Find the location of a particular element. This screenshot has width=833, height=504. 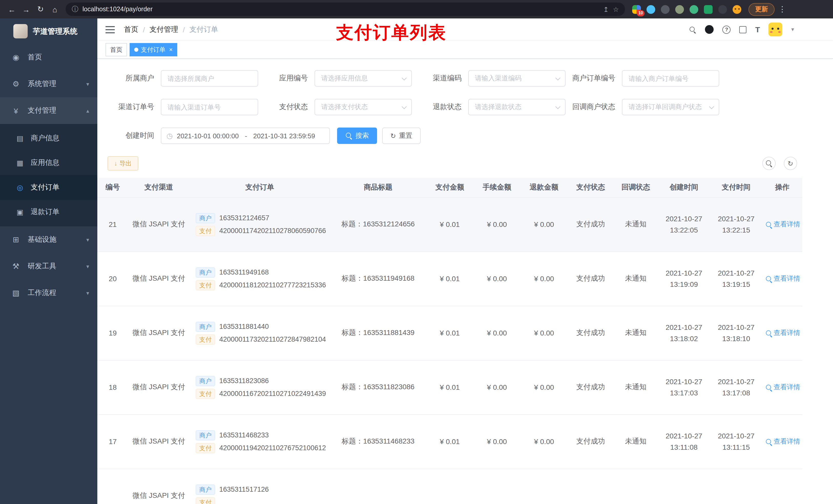

forward-icon: → is located at coordinates (26, 9).